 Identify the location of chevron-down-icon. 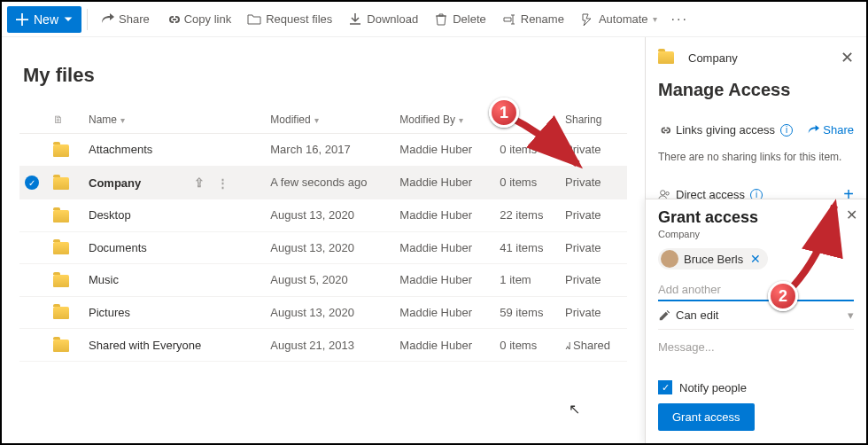
(68, 20).